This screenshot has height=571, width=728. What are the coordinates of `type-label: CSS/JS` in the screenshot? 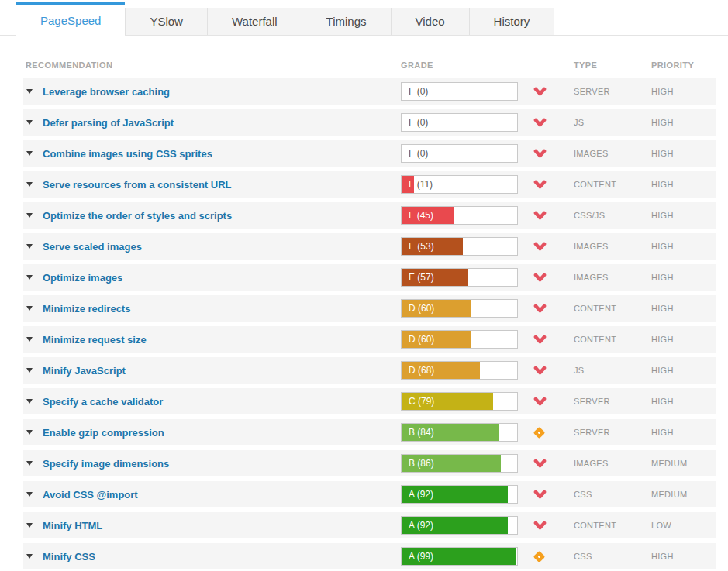 It's located at (612, 215).